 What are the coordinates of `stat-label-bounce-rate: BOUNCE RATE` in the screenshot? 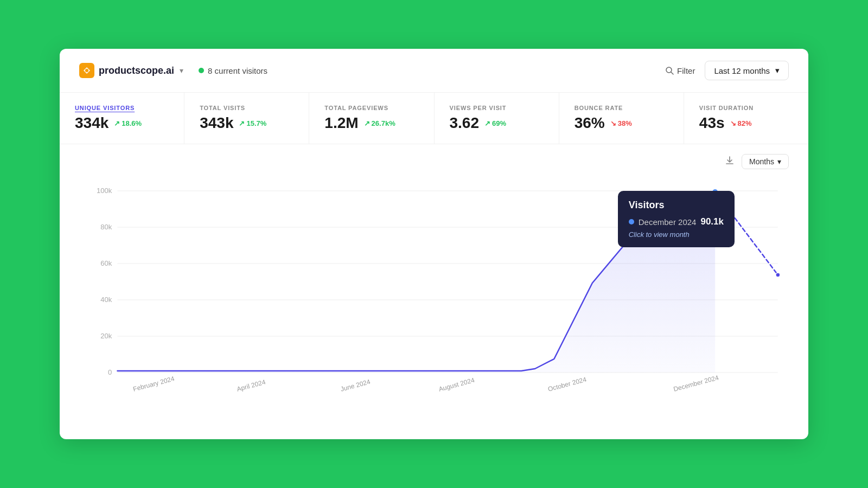 It's located at (622, 108).